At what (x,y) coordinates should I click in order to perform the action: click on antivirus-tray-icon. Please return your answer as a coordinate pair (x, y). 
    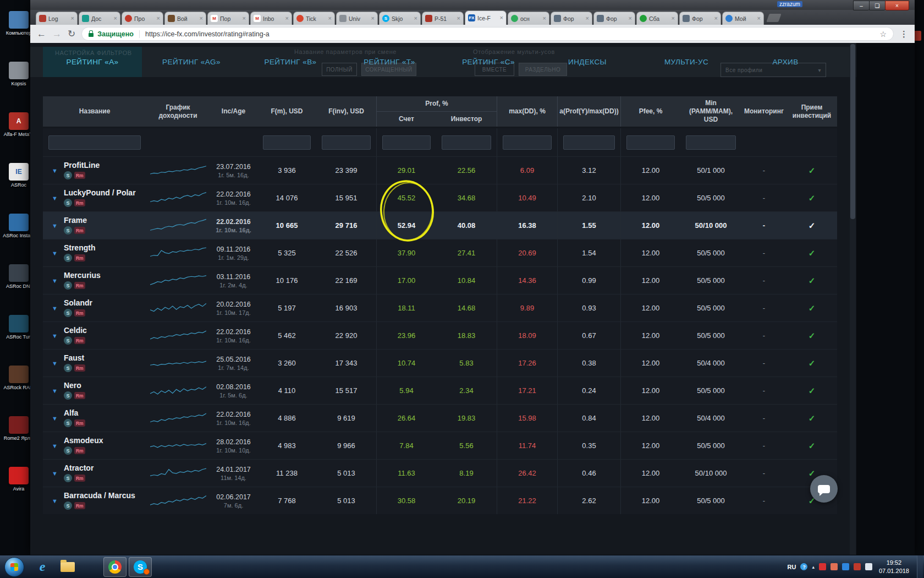
    Looking at the image, I should click on (823, 567).